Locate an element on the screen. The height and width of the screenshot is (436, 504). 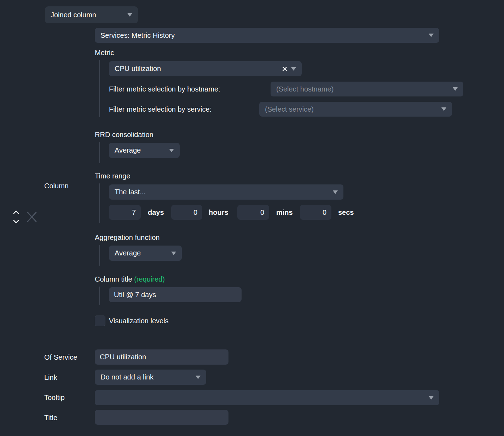
clear-icon is located at coordinates (285, 69).